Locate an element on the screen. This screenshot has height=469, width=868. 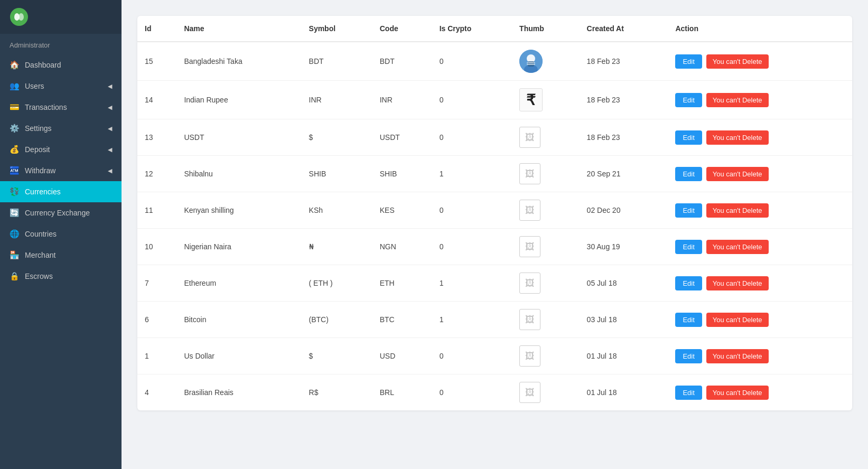
cell-id: 10 is located at coordinates (157, 247).